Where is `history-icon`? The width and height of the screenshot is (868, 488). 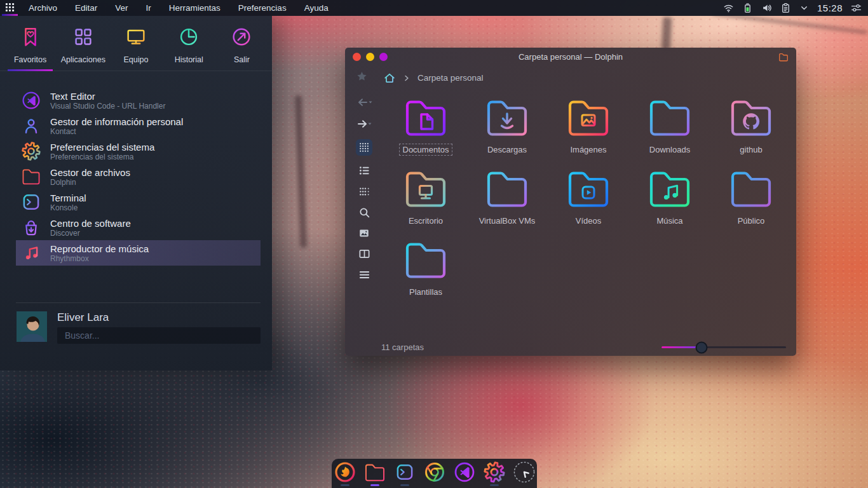 history-icon is located at coordinates (189, 38).